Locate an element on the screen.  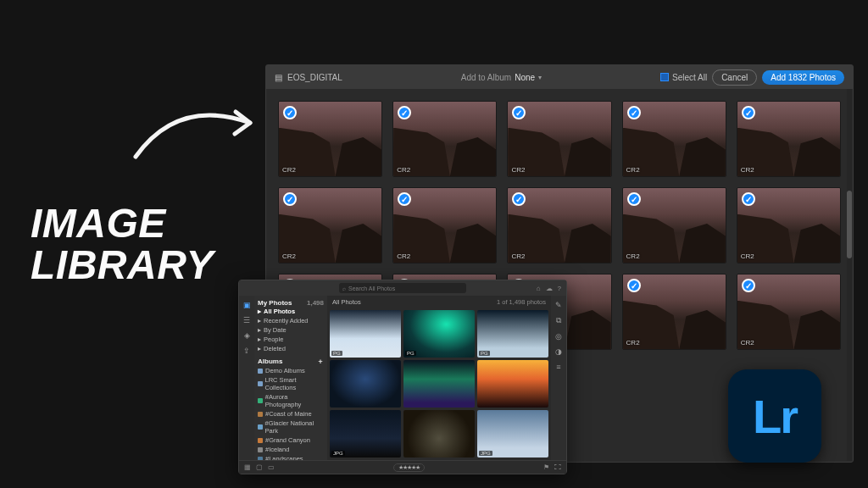
chevron-down-icon: ▾ is located at coordinates (540, 78).